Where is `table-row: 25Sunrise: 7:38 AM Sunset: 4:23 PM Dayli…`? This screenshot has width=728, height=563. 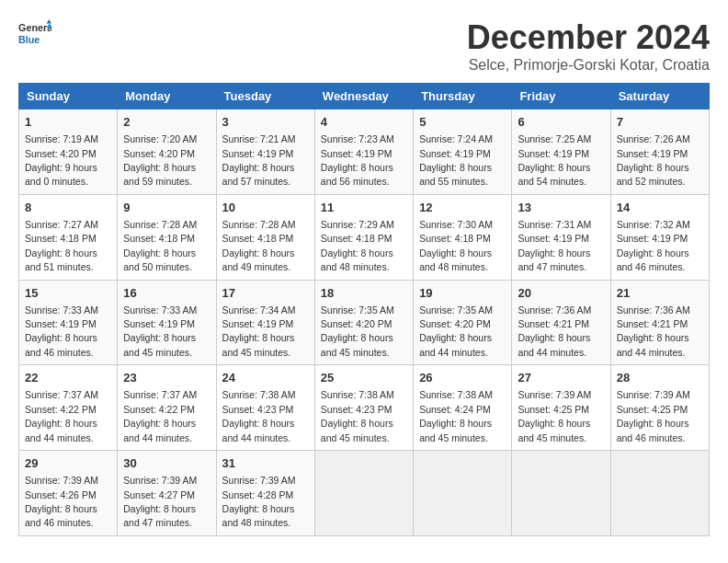
table-row: 25Sunrise: 7:38 AM Sunset: 4:23 PM Dayli… is located at coordinates (364, 408).